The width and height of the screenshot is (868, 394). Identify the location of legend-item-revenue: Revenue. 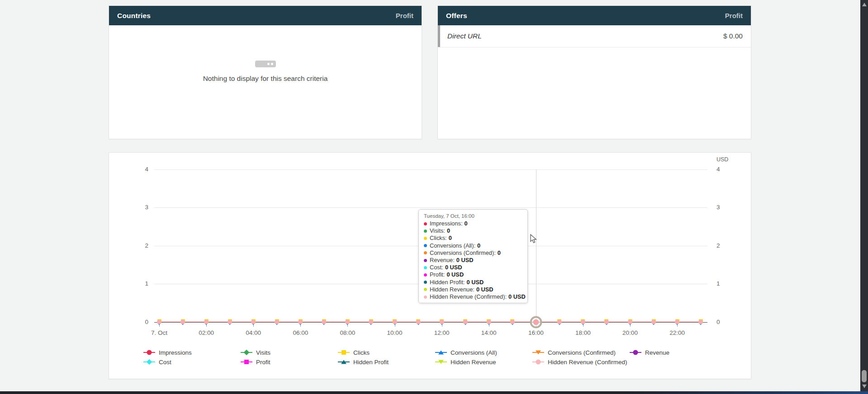
(650, 352).